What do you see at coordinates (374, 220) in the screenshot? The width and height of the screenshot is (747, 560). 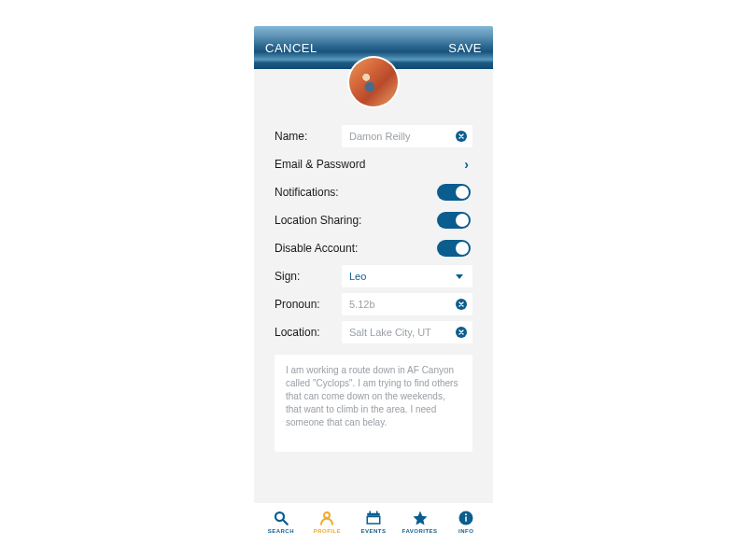 I see `location-sharing-row: Location Sharing:` at bounding box center [374, 220].